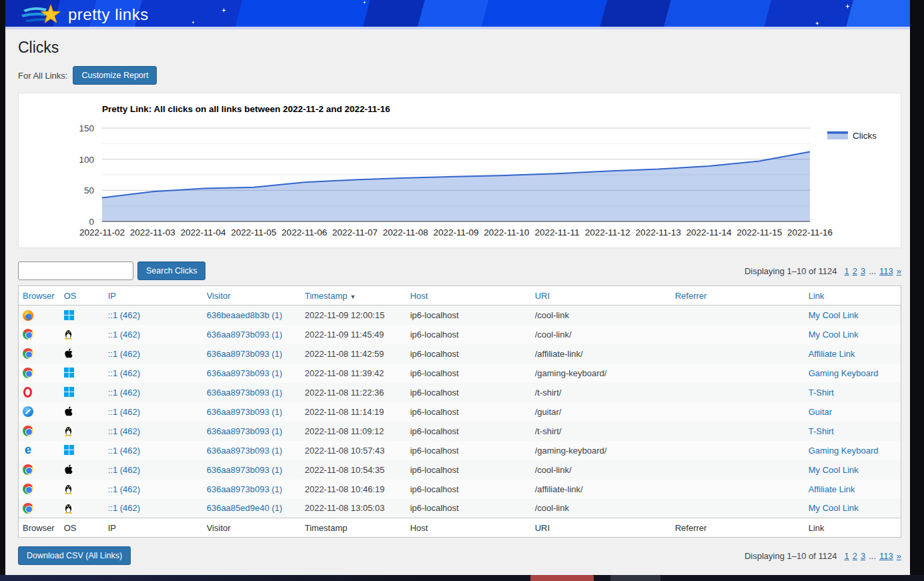 Image resolution: width=924 pixels, height=581 pixels. What do you see at coordinates (601, 392) in the screenshot?
I see `uri-cell: /t-shirt/` at bounding box center [601, 392].